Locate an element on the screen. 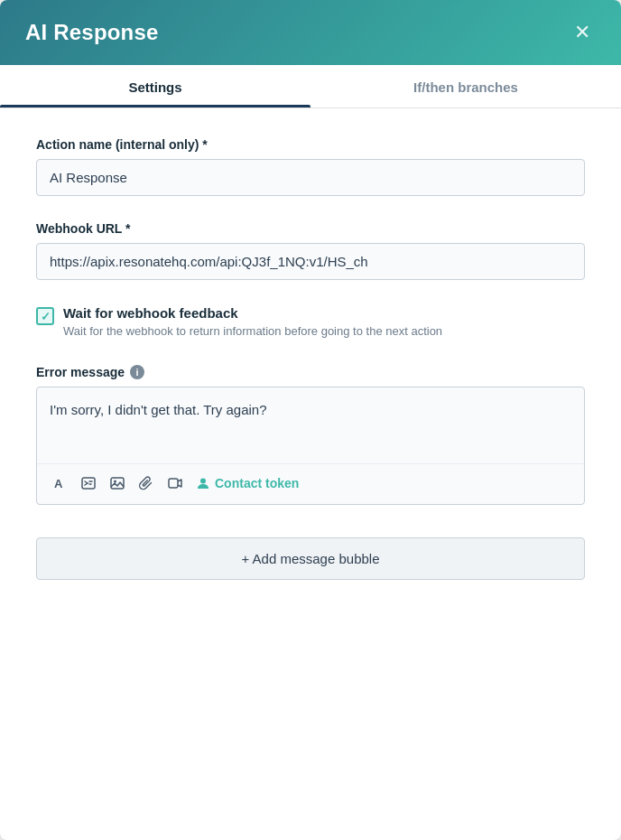  font-svg: A is located at coordinates (60, 483).